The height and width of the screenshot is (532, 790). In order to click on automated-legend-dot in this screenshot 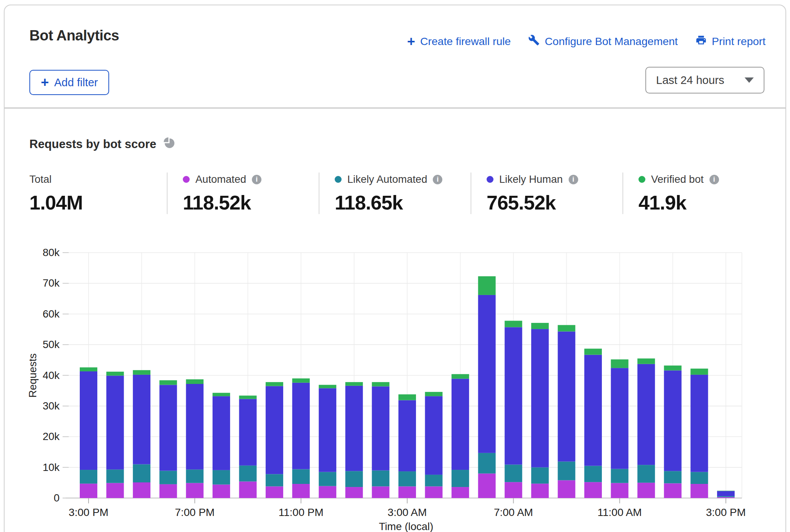, I will do `click(186, 179)`.